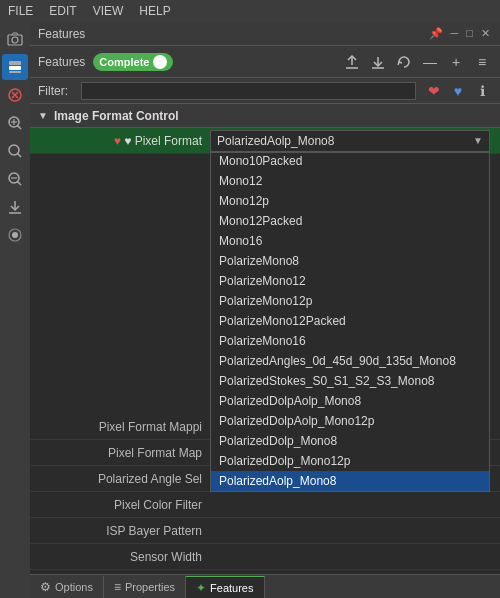  Describe the element at coordinates (56, 91) in the screenshot. I see `filter-label: Filter:` at that location.